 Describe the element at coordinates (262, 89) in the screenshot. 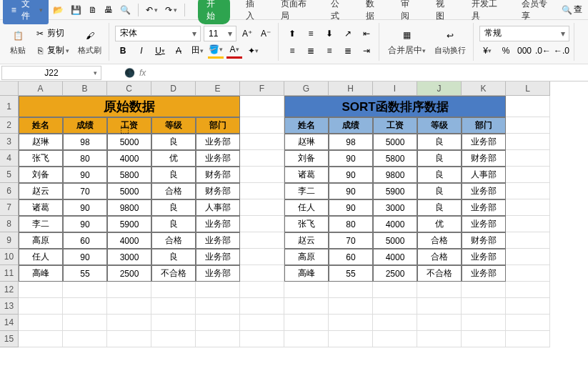

I see `col-header-F: F` at that location.